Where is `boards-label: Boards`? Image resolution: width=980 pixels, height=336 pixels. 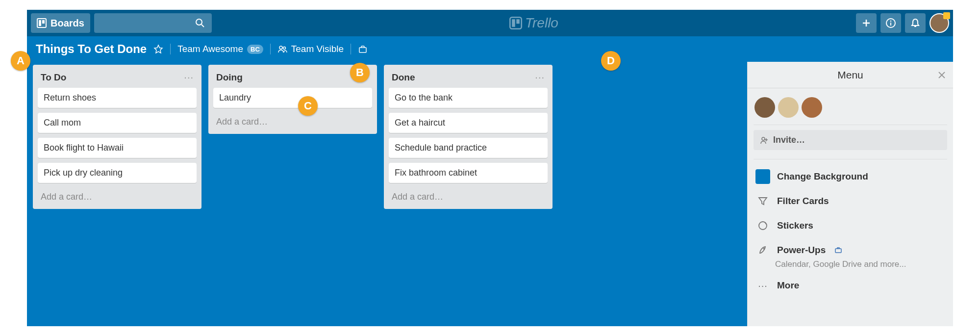
boards-label: Boards is located at coordinates (68, 24).